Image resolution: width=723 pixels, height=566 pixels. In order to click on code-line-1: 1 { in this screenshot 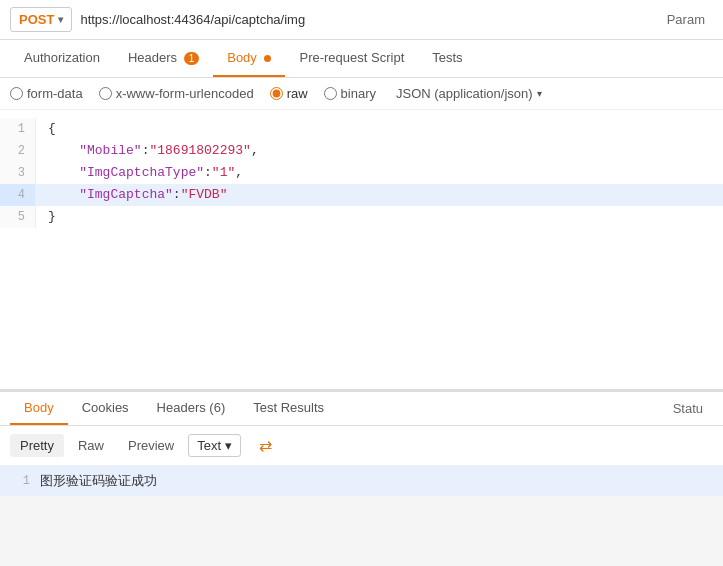, I will do `click(362, 129)`.